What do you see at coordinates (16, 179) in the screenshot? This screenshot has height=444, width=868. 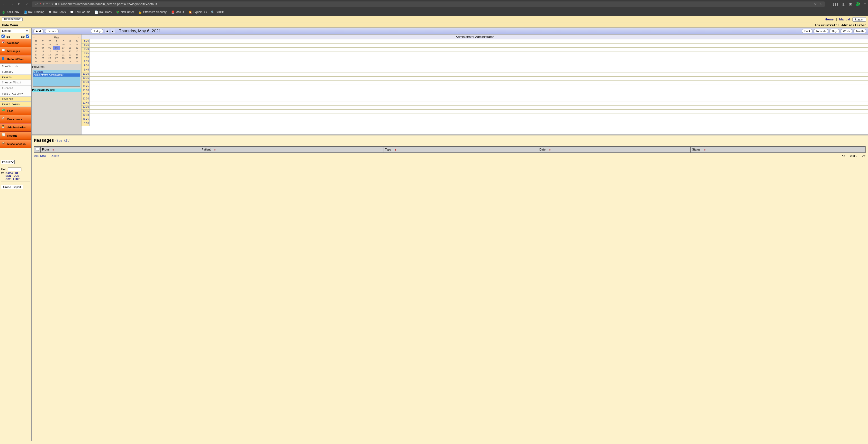 I see `filter-filter: Filter` at bounding box center [16, 179].